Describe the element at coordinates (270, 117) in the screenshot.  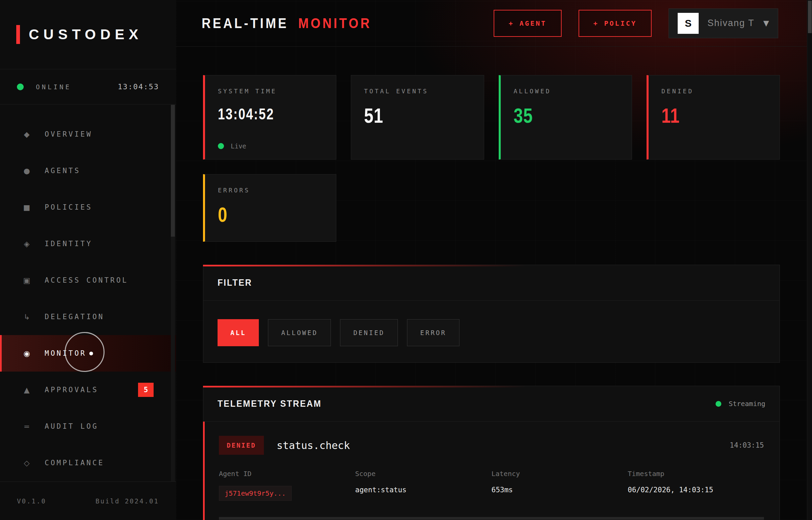
I see `stat-card-system-time: SYSTEM TIME 13:04:52 Live` at that location.